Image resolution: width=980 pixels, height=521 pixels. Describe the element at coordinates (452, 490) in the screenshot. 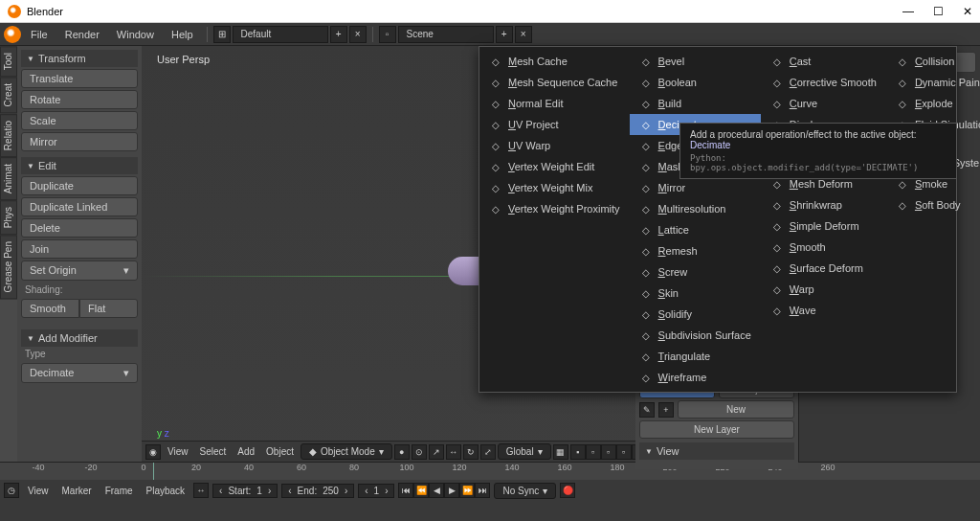

I see `play-icon: ▶` at that location.